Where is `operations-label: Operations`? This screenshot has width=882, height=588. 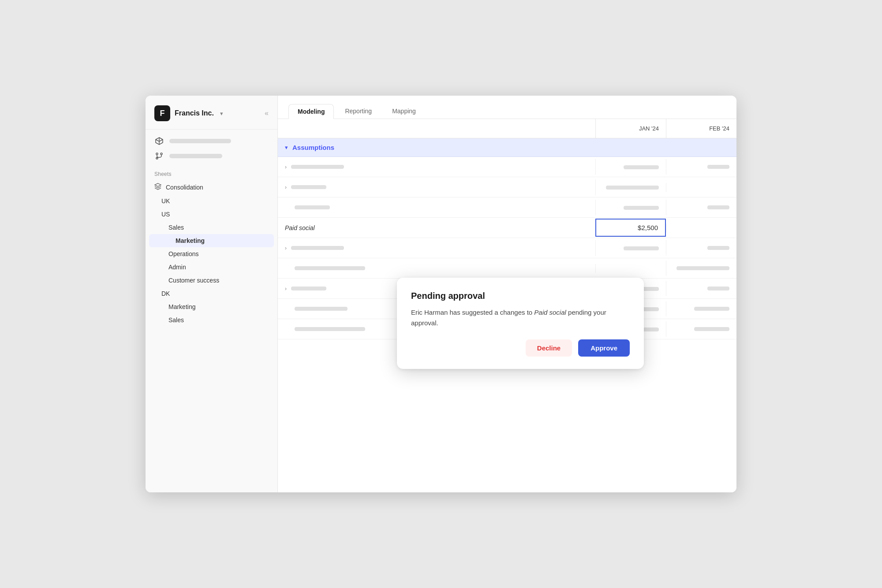
operations-label: Operations is located at coordinates (183, 254).